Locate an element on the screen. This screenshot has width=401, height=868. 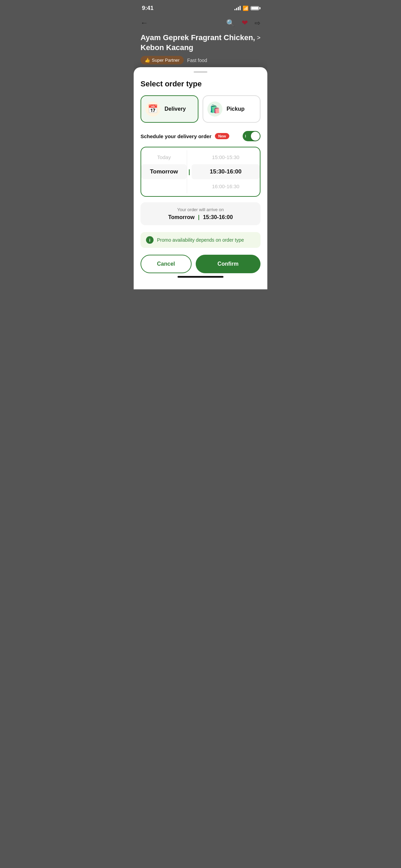
new-badge: New is located at coordinates (222, 136).